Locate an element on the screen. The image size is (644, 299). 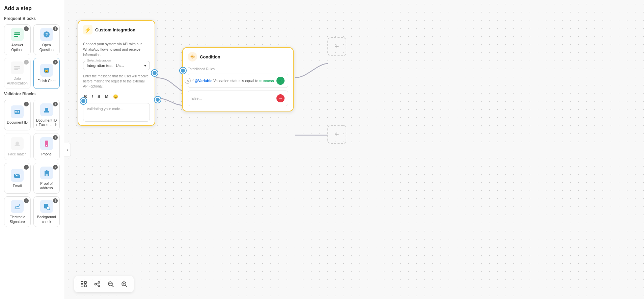
strikethrough-button: S is located at coordinates (99, 97).